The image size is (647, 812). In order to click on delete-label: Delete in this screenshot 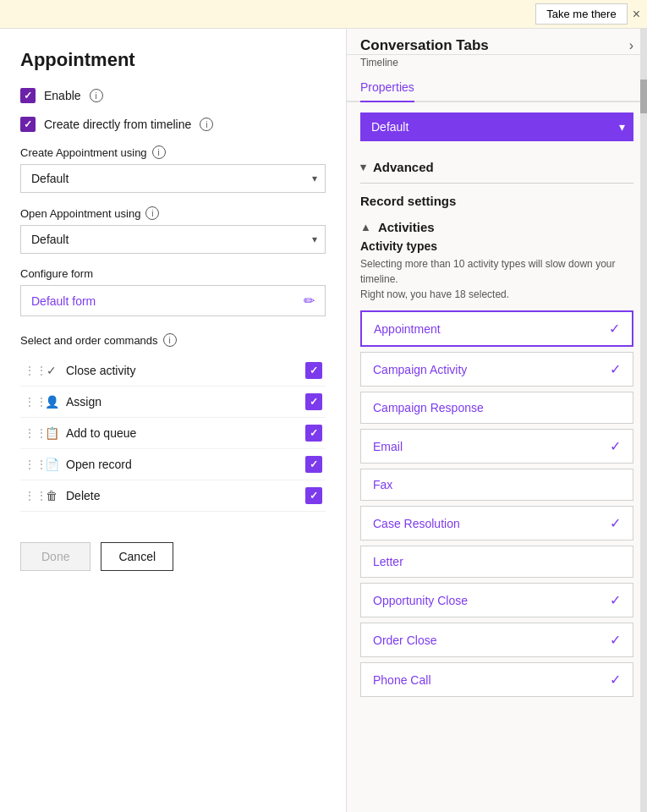, I will do `click(183, 496)`.